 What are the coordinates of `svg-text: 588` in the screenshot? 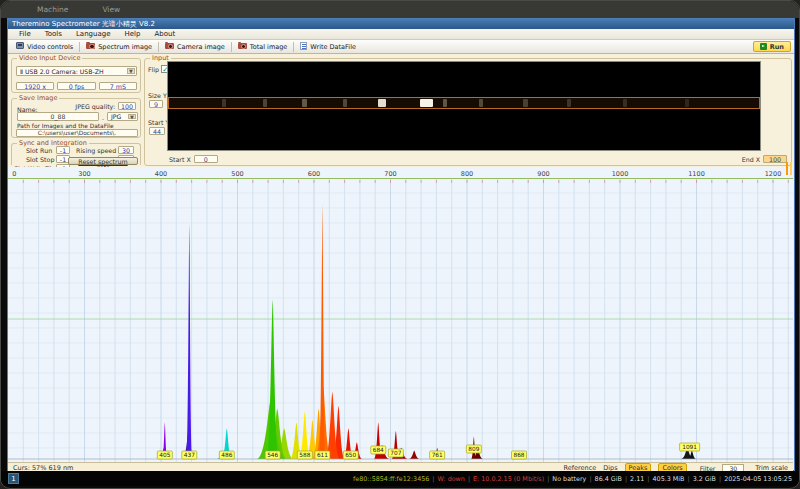 It's located at (304, 455).